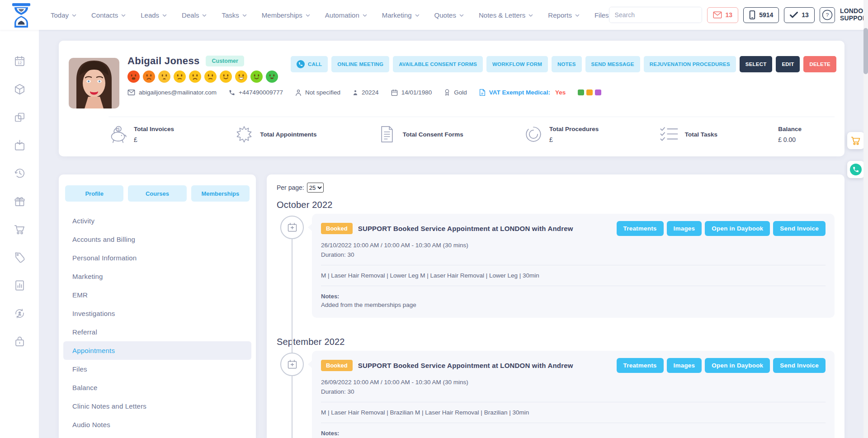  I want to click on cart-icon, so click(20, 230).